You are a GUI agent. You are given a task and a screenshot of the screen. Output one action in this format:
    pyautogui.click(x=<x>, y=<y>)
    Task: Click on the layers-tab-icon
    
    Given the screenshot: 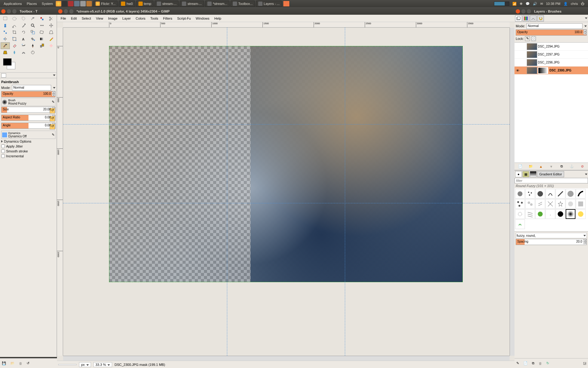 What is the action you would take?
    pyautogui.click(x=518, y=18)
    